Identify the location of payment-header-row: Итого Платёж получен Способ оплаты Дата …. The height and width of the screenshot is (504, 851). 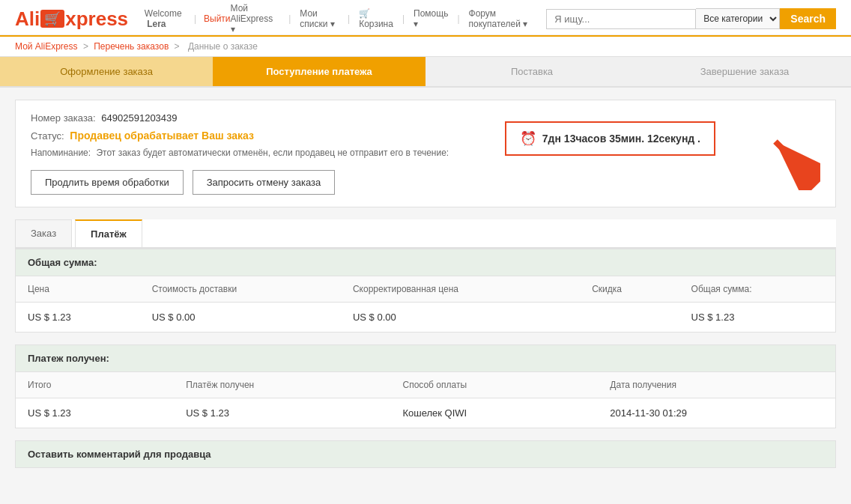
(426, 385).